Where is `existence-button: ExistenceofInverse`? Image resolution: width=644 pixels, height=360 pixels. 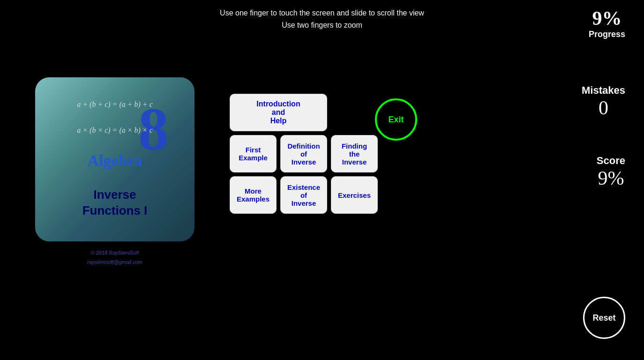 existence-button: ExistenceofInverse is located at coordinates (304, 195).